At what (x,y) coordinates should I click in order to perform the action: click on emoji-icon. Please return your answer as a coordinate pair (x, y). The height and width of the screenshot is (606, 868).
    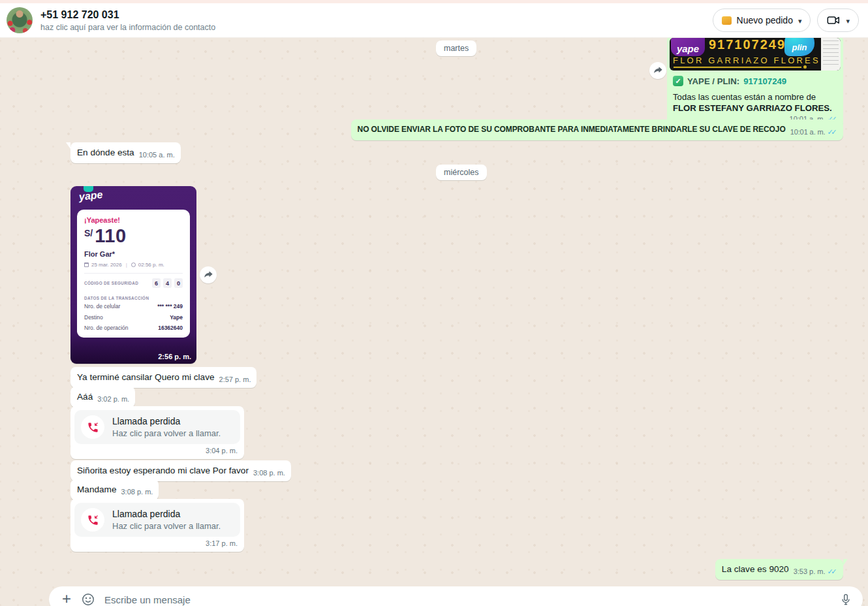
    Looking at the image, I should click on (88, 599).